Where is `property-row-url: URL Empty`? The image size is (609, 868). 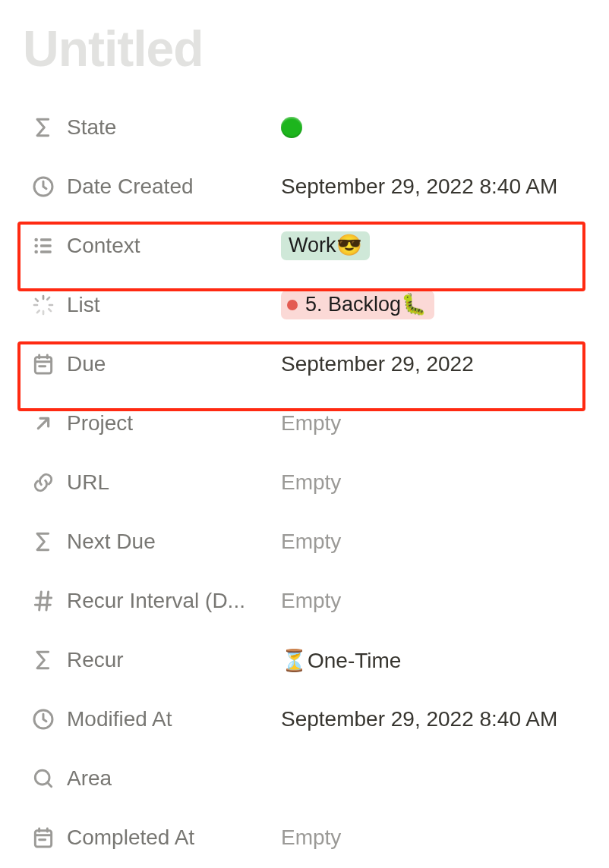 property-row-url: URL Empty is located at coordinates (304, 483).